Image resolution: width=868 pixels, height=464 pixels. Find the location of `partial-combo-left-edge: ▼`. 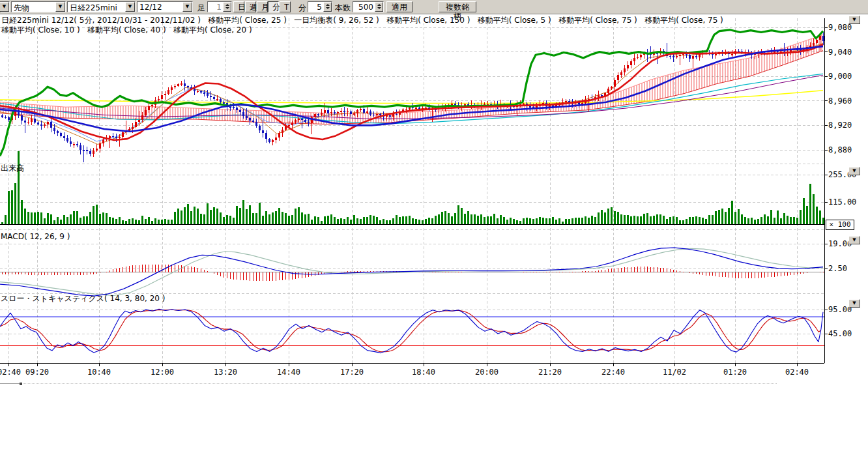

partial-combo-left-edge: ▼ is located at coordinates (5, 7).